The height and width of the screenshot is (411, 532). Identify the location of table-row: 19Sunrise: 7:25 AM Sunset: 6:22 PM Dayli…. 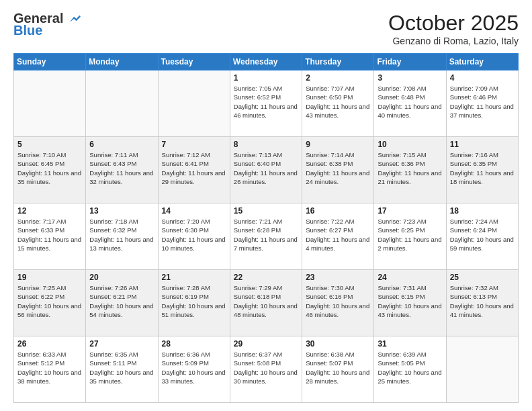
(50, 304).